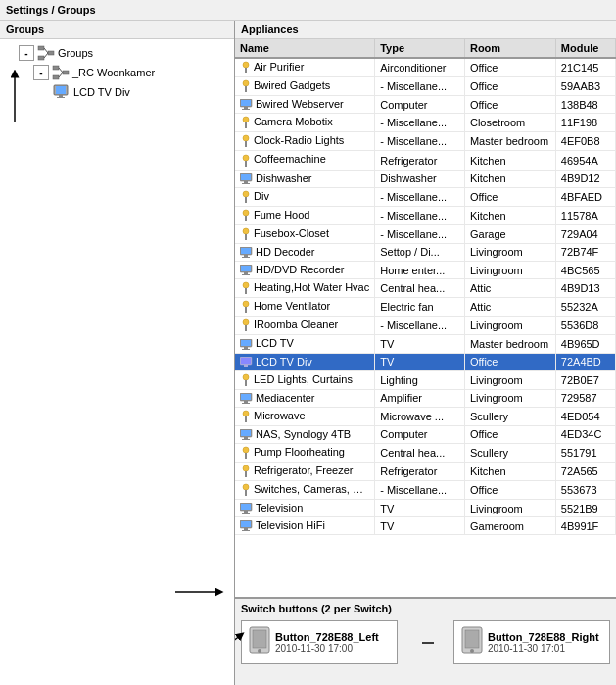 The image size is (616, 685). What do you see at coordinates (425, 105) in the screenshot?
I see `table-row: Bwired WebserverComputerOffice138B48` at bounding box center [425, 105].